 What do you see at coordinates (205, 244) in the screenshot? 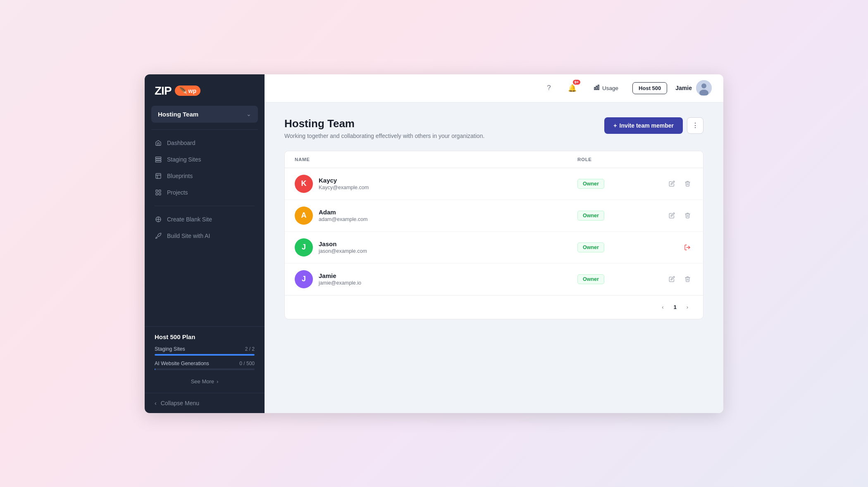
I see `sidebar: ZIP 🪶 wp Hosting Team ⌄ Dashboard` at bounding box center [205, 244].